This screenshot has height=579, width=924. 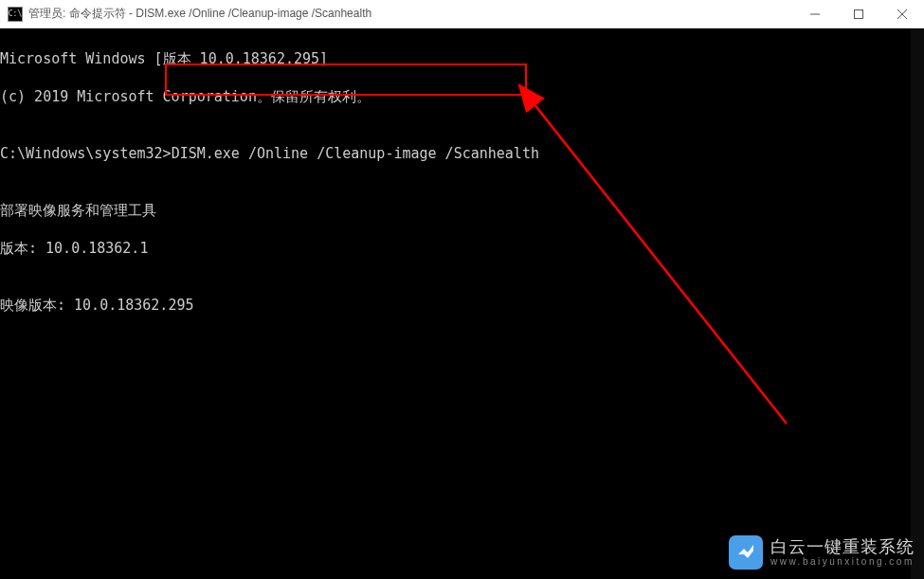 I want to click on vertical-scrollbar, so click(x=917, y=303).